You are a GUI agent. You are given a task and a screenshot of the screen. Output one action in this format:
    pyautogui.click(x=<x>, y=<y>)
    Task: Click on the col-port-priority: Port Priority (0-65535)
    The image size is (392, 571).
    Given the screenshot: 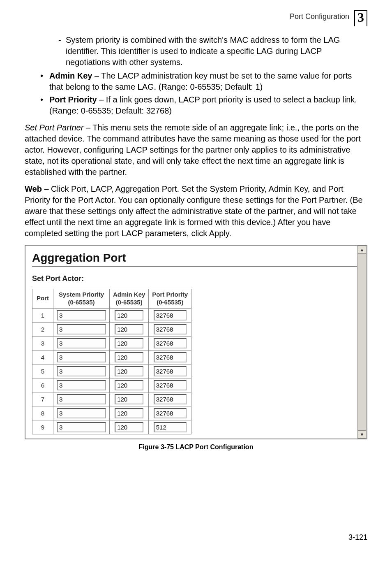 What is the action you would take?
    pyautogui.click(x=170, y=299)
    